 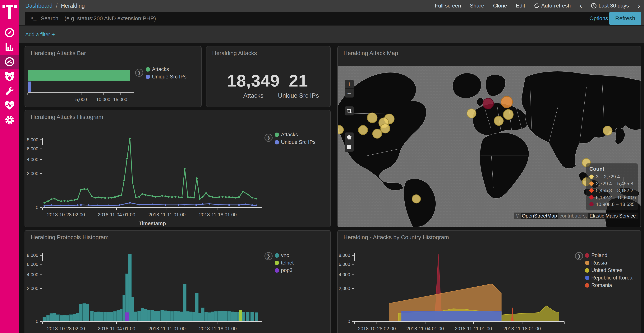 What do you see at coordinates (576, 216) in the screenshot?
I see `map-attribution: © OpenStreetMap contributors, Elastic Ma…` at bounding box center [576, 216].